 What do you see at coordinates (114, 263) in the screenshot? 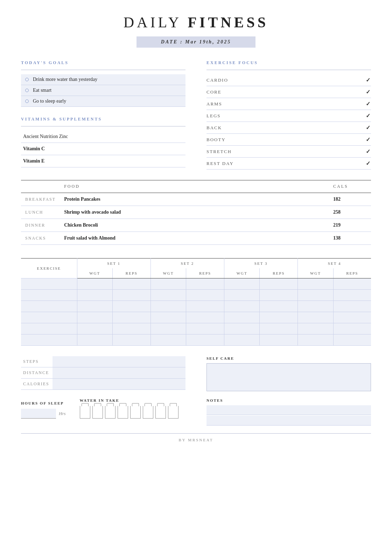
I see `set1-header: SET 1` at bounding box center [114, 263].